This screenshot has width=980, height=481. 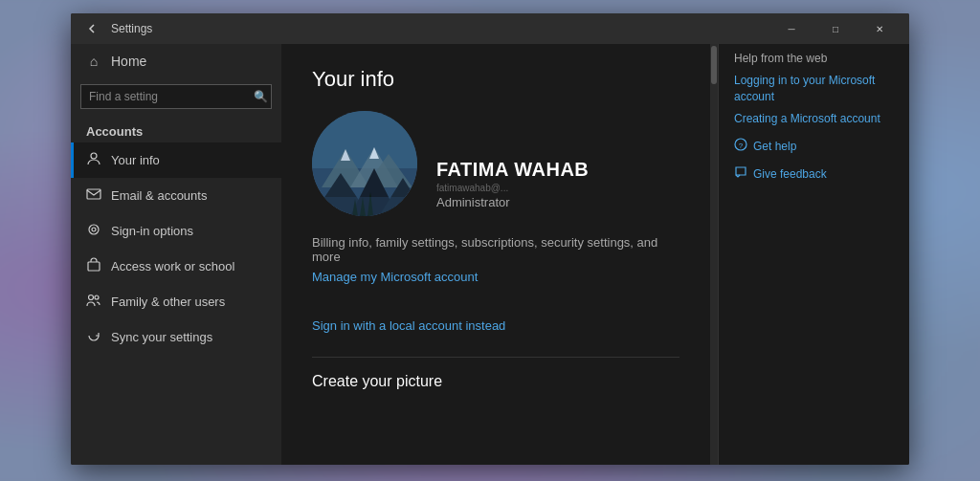 I want to click on window-title: Settings, so click(x=440, y=29).